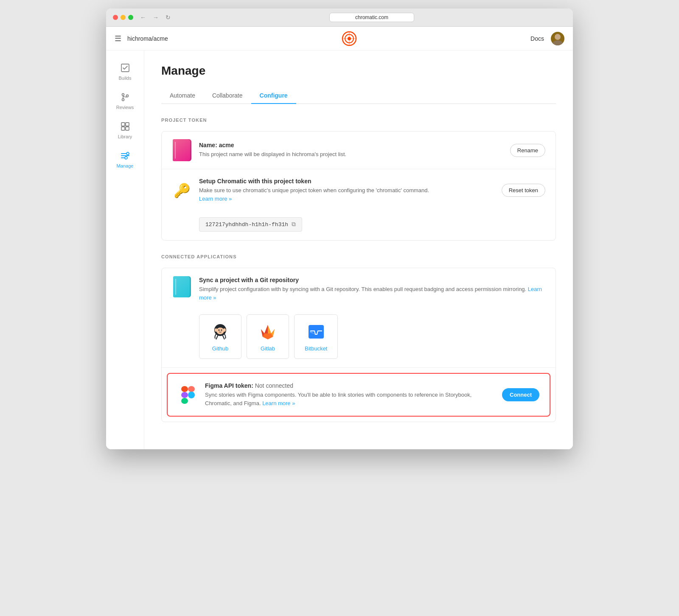 The image size is (679, 616). What do you see at coordinates (125, 69) in the screenshot?
I see `checkbox-icon` at bounding box center [125, 69].